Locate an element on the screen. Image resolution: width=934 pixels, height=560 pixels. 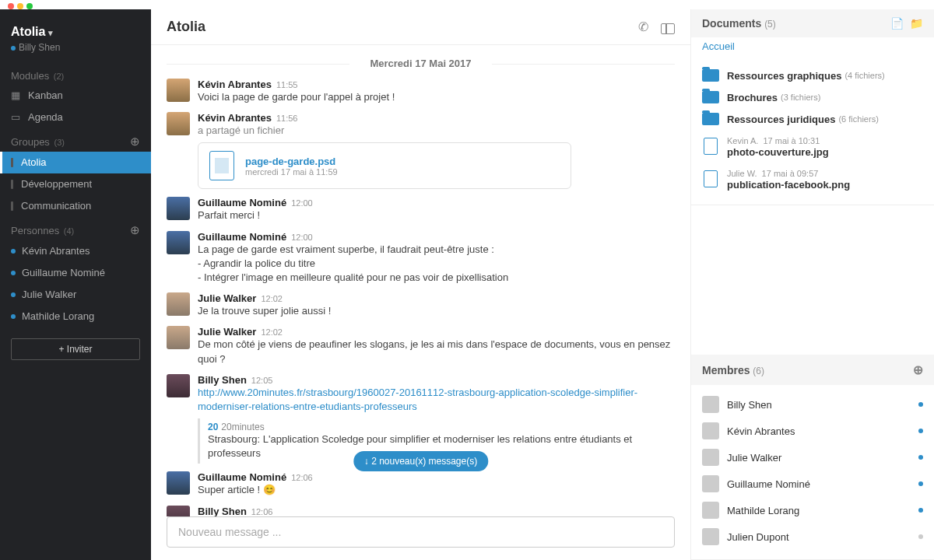
sidebar-section-groups: Groupes (3) ⊕ is located at coordinates (75, 140).